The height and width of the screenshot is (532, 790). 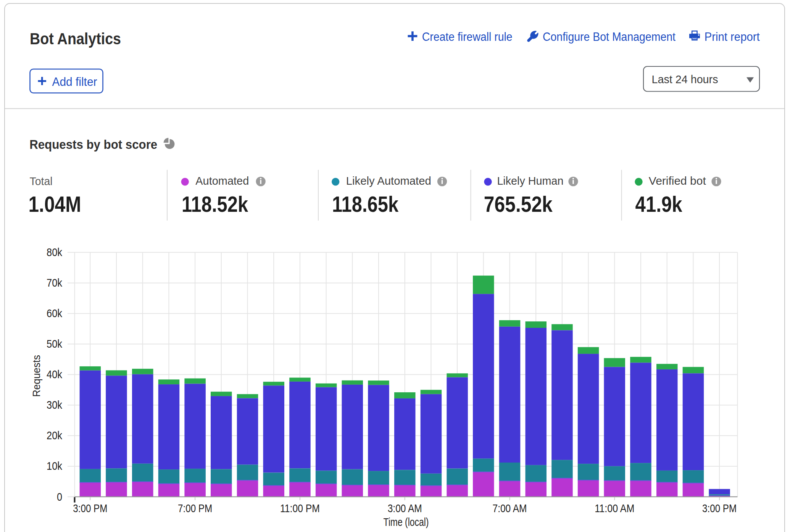 I want to click on svg-text: Configure Bot Management, so click(x=609, y=37).